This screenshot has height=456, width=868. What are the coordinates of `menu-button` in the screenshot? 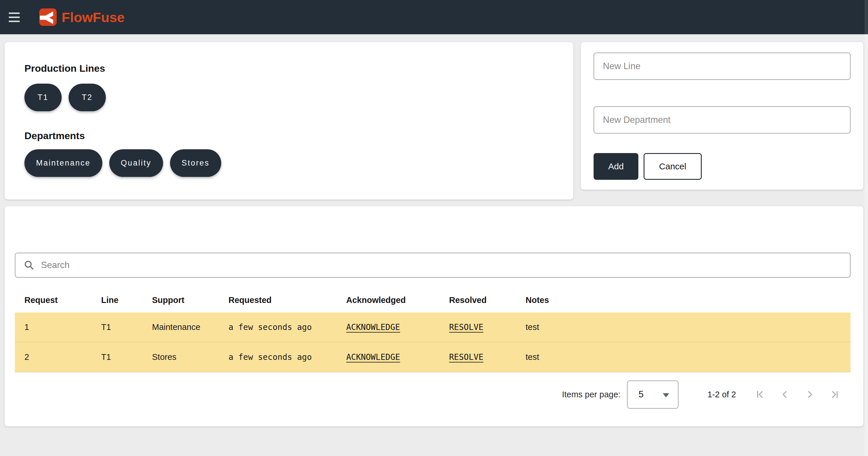 It's located at (14, 17).